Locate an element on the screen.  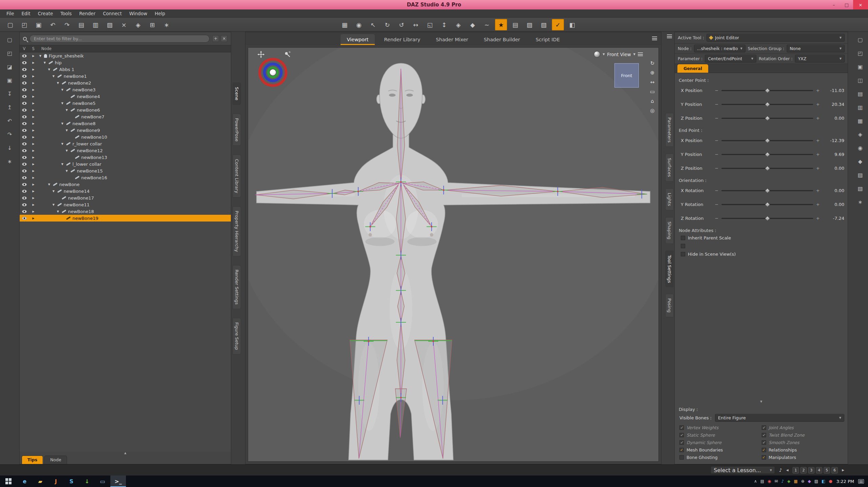
display-option: Relationships is located at coordinates (803, 450).